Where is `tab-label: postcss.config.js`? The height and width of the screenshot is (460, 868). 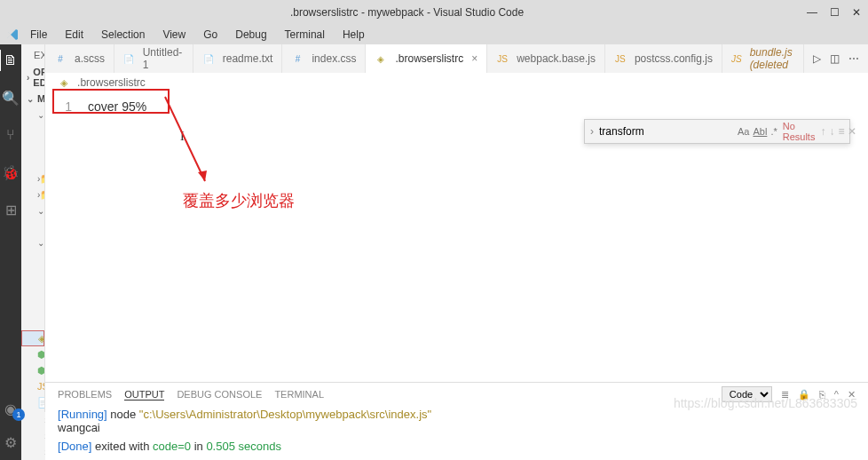 tab-label: postcss.config.js is located at coordinates (674, 59).